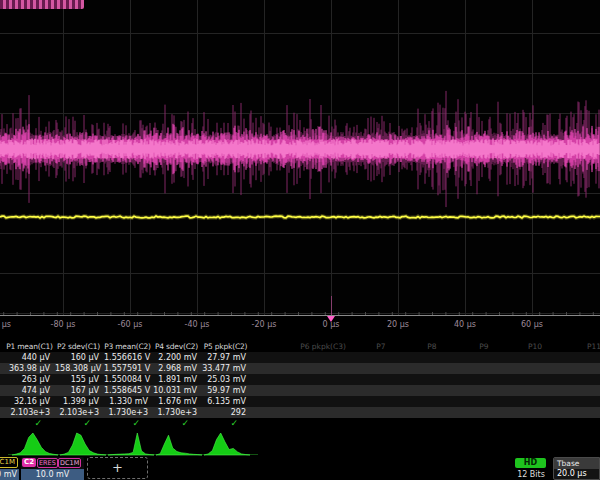 Image resolution: width=600 pixels, height=480 pixels. What do you see at coordinates (78, 368) in the screenshot?
I see `measure-value: 158.308 µV` at bounding box center [78, 368].